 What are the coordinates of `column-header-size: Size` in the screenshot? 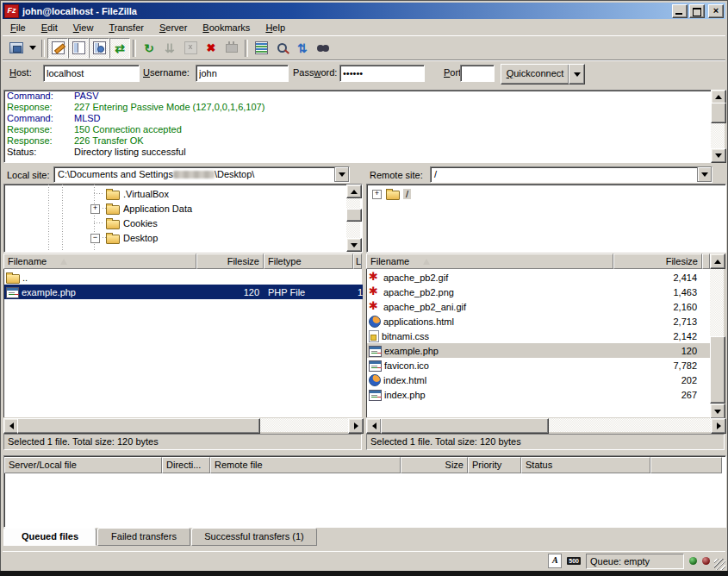 It's located at (434, 466).